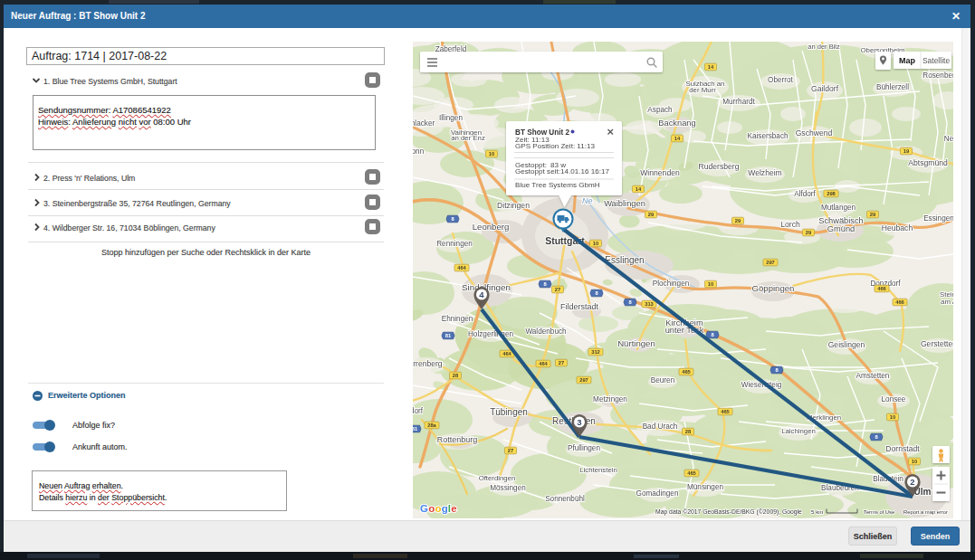 The height and width of the screenshot is (560, 975). What do you see at coordinates (584, 449) in the screenshot?
I see `svg-text: Pfullingen` at bounding box center [584, 449].